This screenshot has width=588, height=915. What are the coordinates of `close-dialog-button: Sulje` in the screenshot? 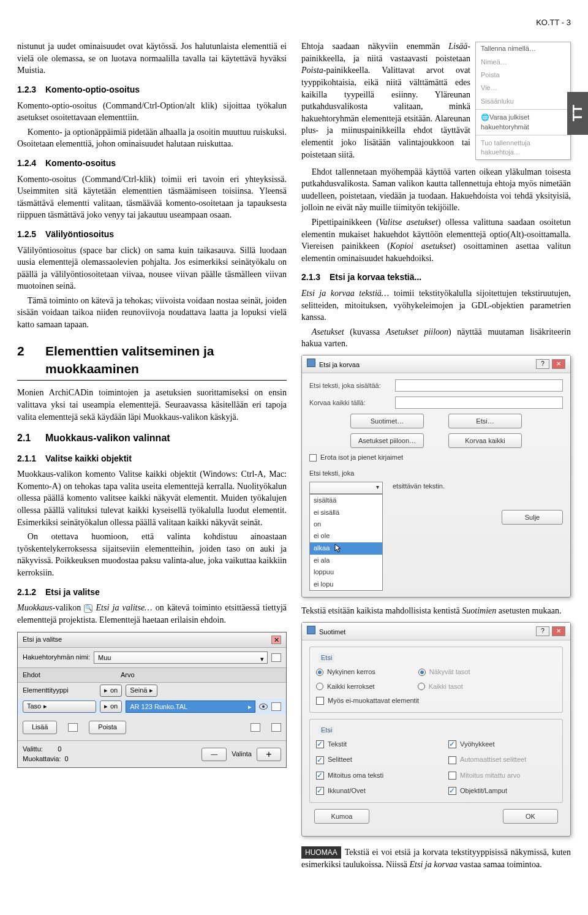 It's located at (532, 517).